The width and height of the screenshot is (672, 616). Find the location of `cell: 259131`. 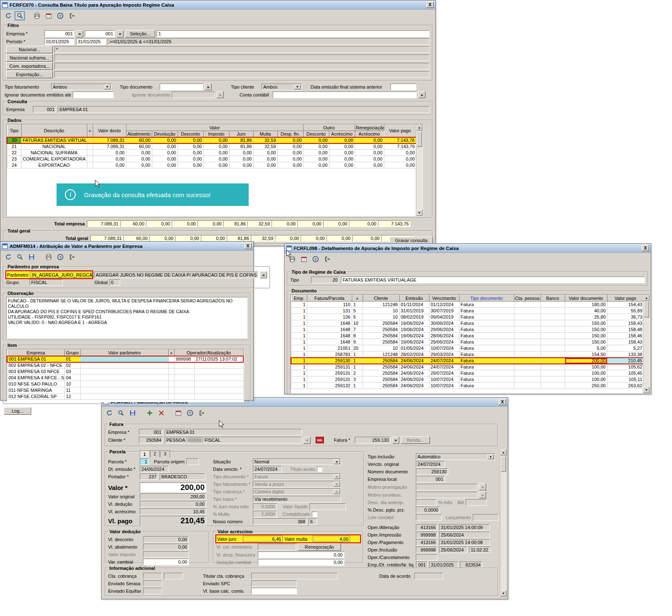

cell: 259131 is located at coordinates (329, 367).